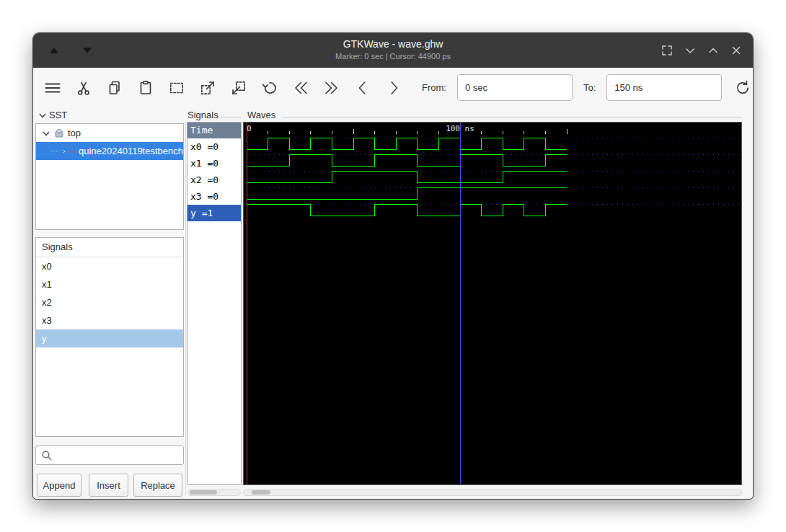 The image size is (786, 532). What do you see at coordinates (110, 133) in the screenshot?
I see `tree-node-top: top` at bounding box center [110, 133].